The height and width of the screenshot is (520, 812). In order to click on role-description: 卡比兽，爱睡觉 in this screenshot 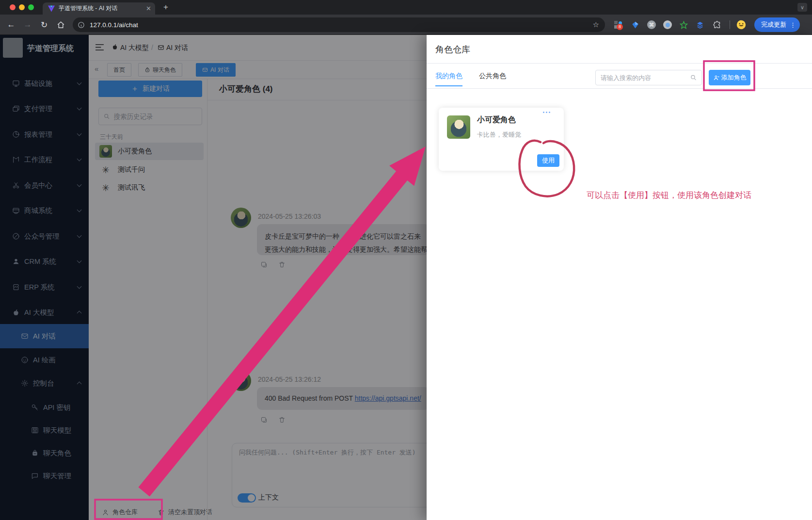, I will do `click(499, 135)`.